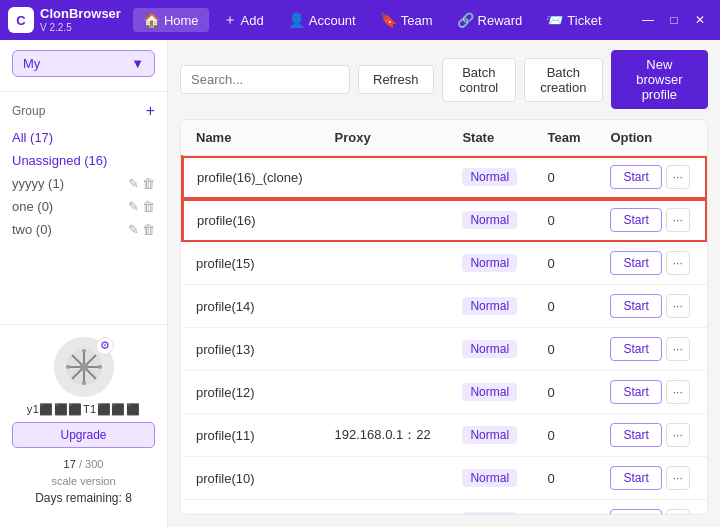 Image resolution: width=720 pixels, height=527 pixels. Describe the element at coordinates (84, 64) in the screenshot. I see `profile-group-select: My ▼` at that location.